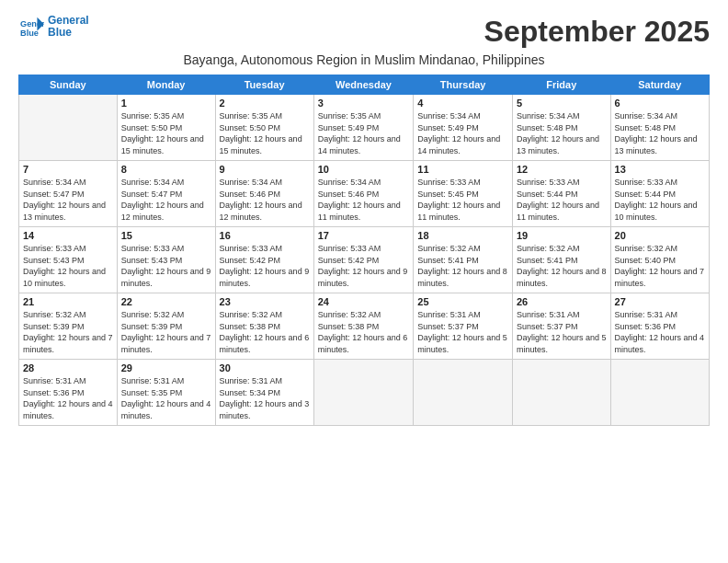 This screenshot has height=563, width=728. What do you see at coordinates (265, 85) in the screenshot?
I see `calendar-header-tuesday: Tuesday` at bounding box center [265, 85].